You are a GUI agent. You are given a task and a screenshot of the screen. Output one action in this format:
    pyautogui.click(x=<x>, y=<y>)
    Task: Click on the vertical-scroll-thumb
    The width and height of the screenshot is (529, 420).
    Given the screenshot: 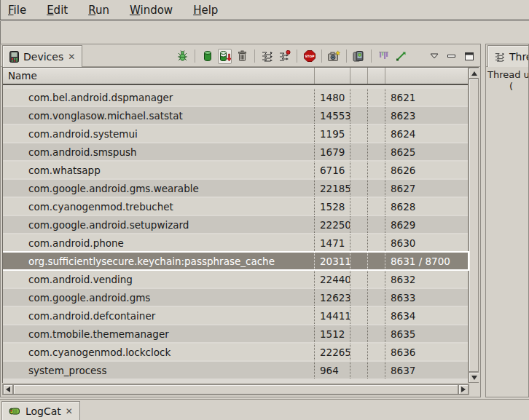 What is the action you would take?
    pyautogui.click(x=474, y=226)
    